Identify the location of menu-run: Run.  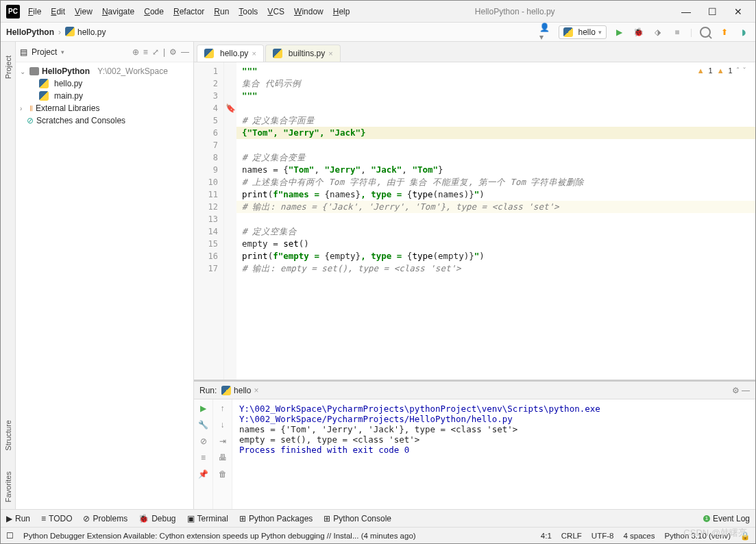
(221, 12).